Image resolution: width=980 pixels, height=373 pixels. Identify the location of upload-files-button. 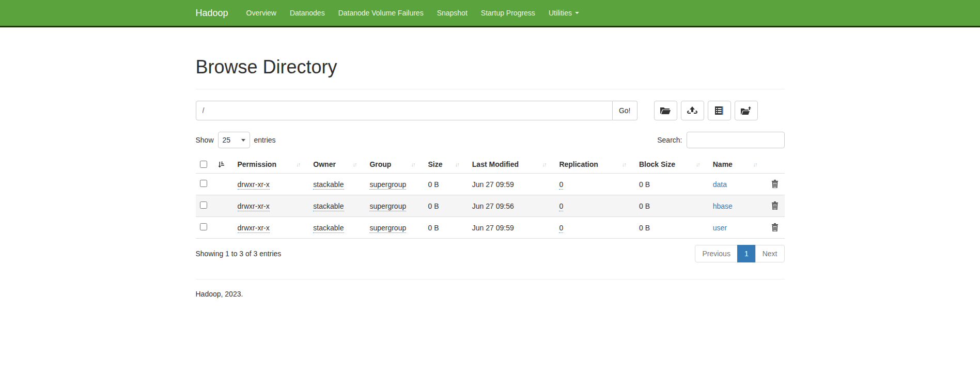
(692, 111).